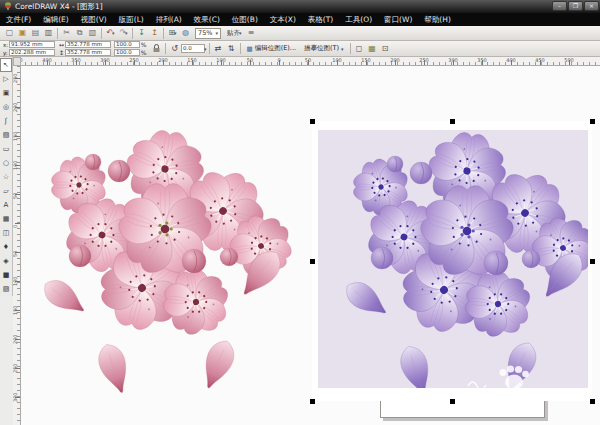  I want to click on crop-tool: ▣, so click(6, 93).